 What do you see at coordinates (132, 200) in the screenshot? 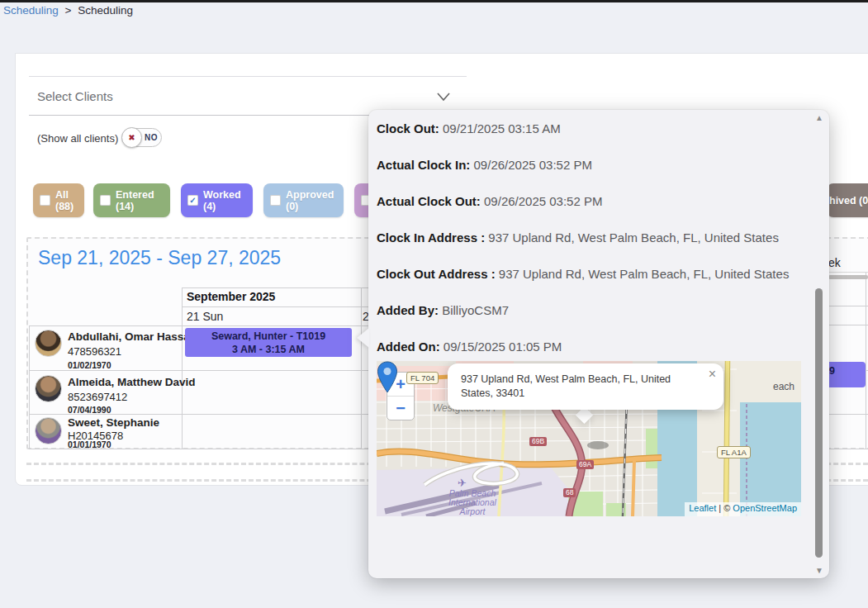
I see `filter-entered-button: Entered (14)` at bounding box center [132, 200].